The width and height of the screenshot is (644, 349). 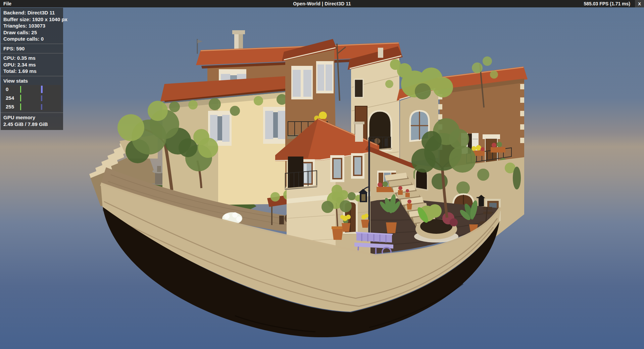 I want to click on histogram-row-label: 0, so click(x=5, y=89).